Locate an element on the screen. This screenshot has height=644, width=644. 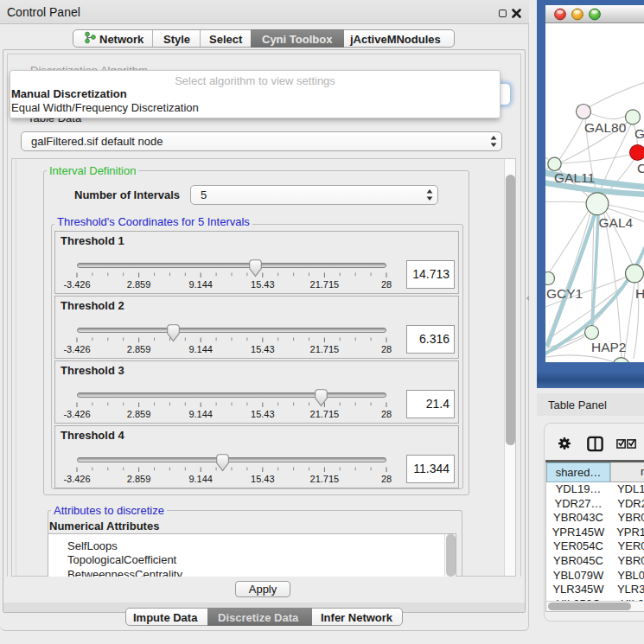
svg-text: GAL11 is located at coordinates (574, 178).